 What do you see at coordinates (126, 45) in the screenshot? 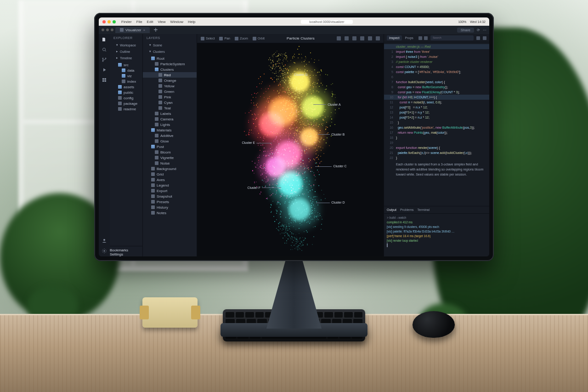
I see `explorer-section: ▾Workspace` at bounding box center [126, 45].